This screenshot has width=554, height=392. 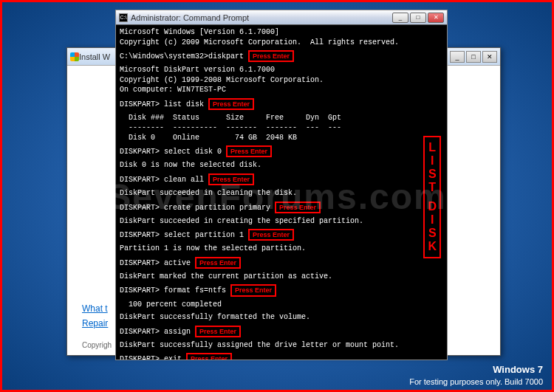 I want to click on what-to-know-link: What t, so click(x=95, y=309).